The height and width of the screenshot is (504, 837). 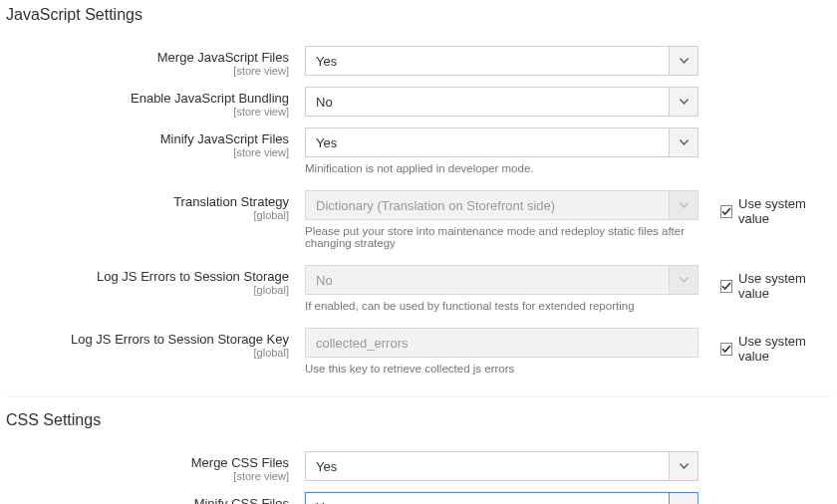 What do you see at coordinates (502, 351) in the screenshot?
I see `control-col: collected_errors Use this key to retriev…` at bounding box center [502, 351].